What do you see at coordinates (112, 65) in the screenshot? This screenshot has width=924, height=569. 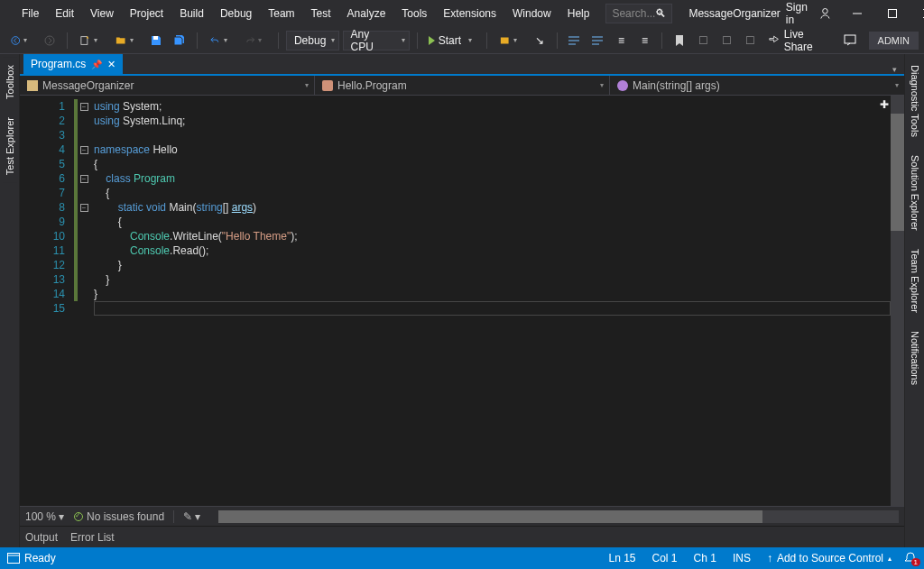 I see `doc-tab-close-icon: ✕` at bounding box center [112, 65].